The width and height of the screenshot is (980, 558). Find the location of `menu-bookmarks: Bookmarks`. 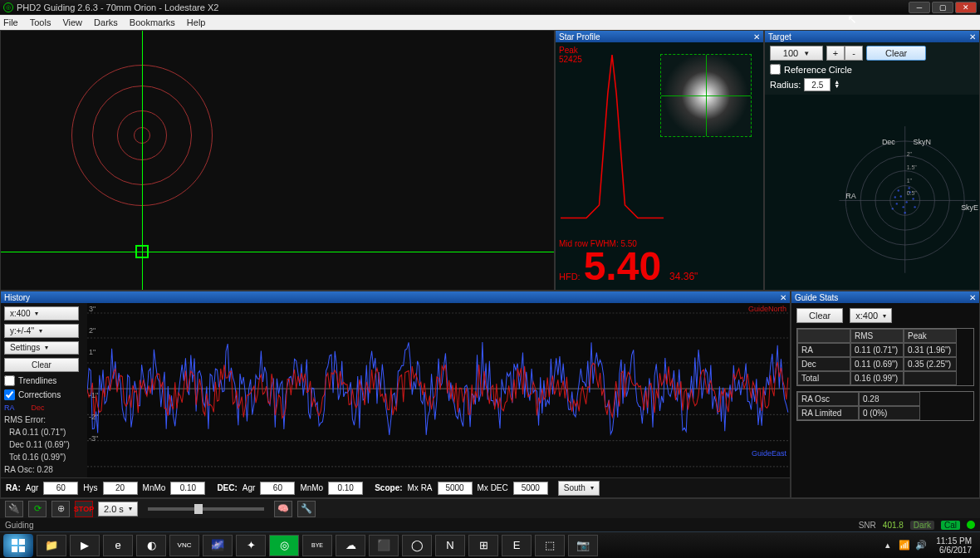

menu-bookmarks: Bookmarks is located at coordinates (153, 22).